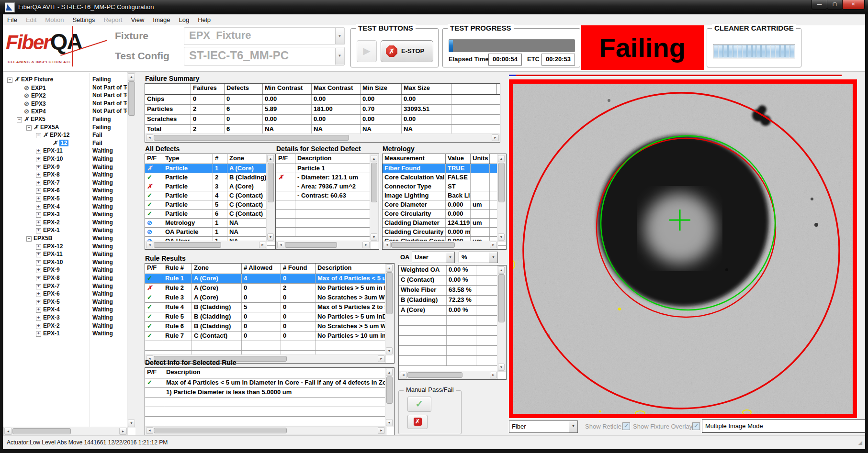 This screenshot has height=453, width=868. Describe the element at coordinates (270, 298) in the screenshot. I see `table-row: ✓Rule 3A (Core)00No Scratches > 3um Wide…` at that location.